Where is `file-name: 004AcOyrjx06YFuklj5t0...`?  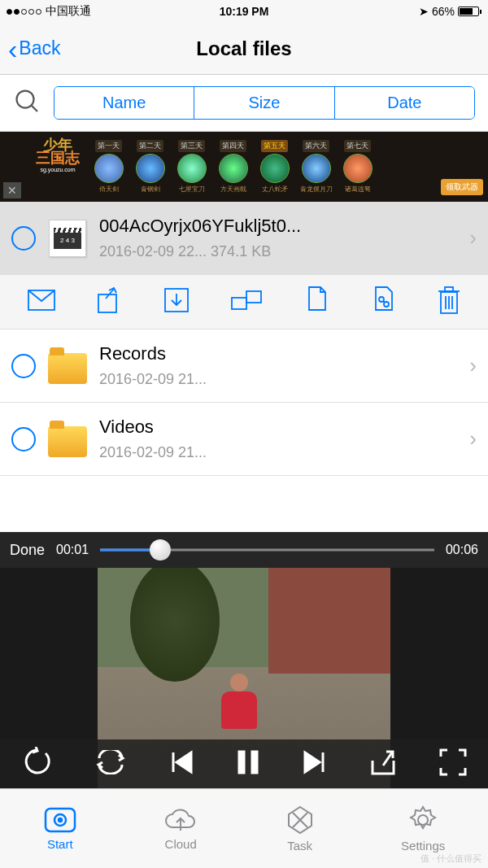 file-name: 004AcOyrjx06YFuklj5t0... is located at coordinates (278, 226).